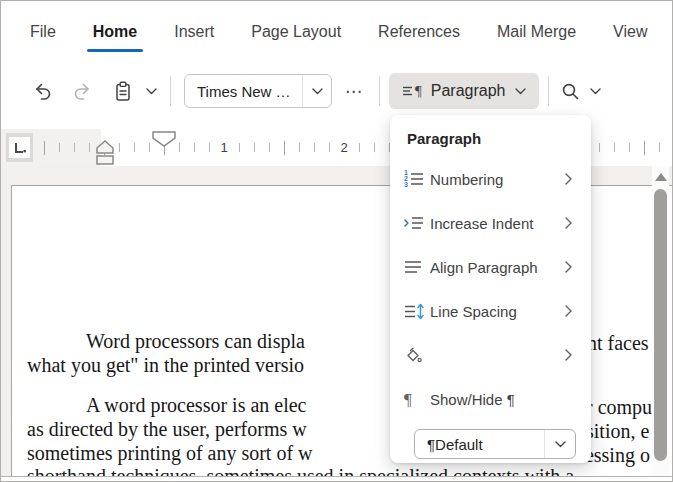  I want to click on menu-item-label: Page Layout, so click(296, 32).